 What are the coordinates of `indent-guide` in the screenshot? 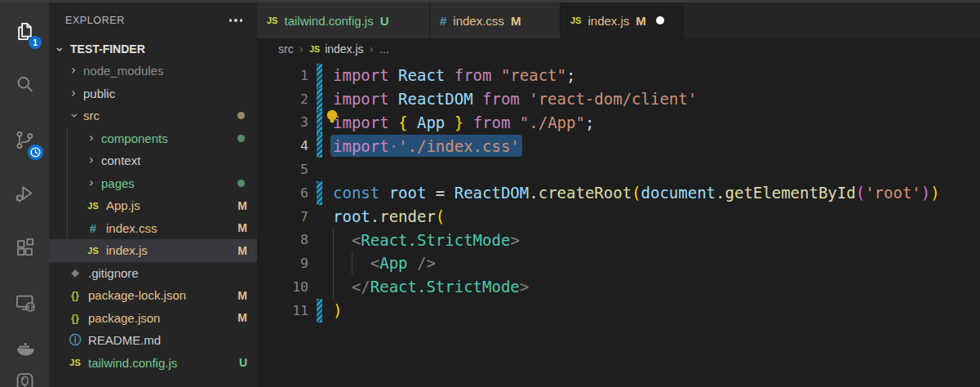 It's located at (333, 263).